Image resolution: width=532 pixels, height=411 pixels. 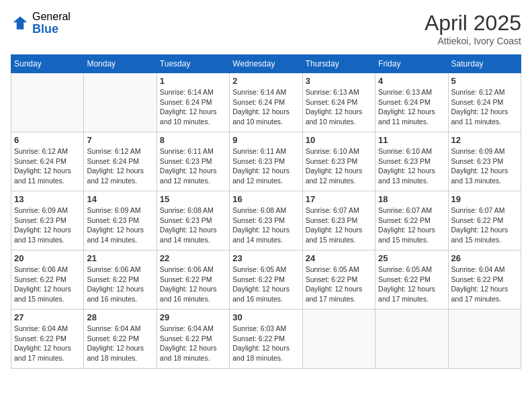 I want to click on calendar-cell: 11Sunrise: 6:10 AMSunset: 6:23 PMDayligh…, so click(x=412, y=162).